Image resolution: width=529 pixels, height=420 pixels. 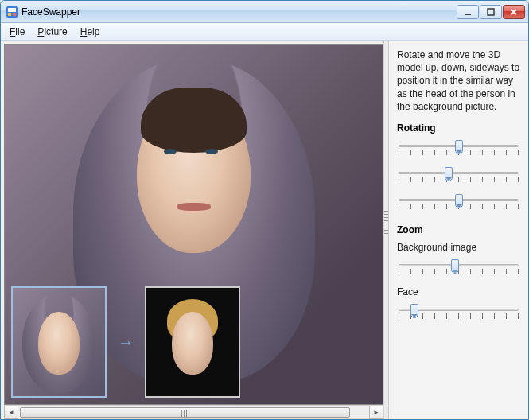 I want to click on maximize-icon, so click(x=491, y=12).